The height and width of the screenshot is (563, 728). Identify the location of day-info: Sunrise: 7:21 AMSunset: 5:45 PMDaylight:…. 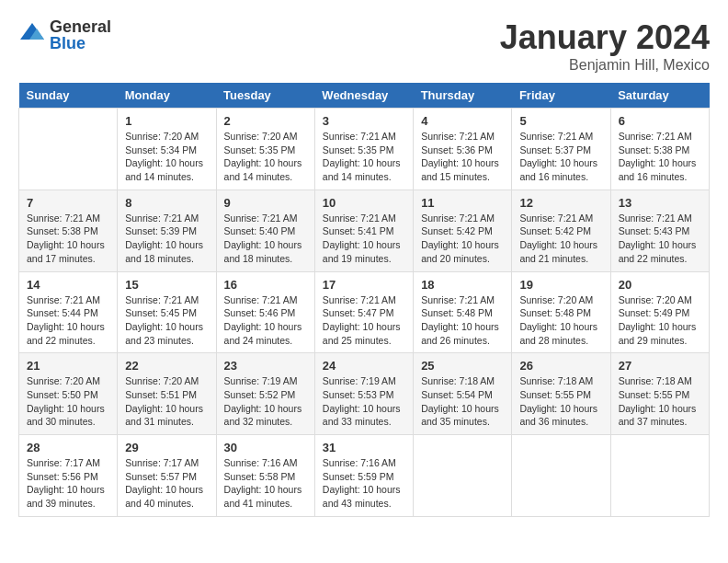
(166, 320).